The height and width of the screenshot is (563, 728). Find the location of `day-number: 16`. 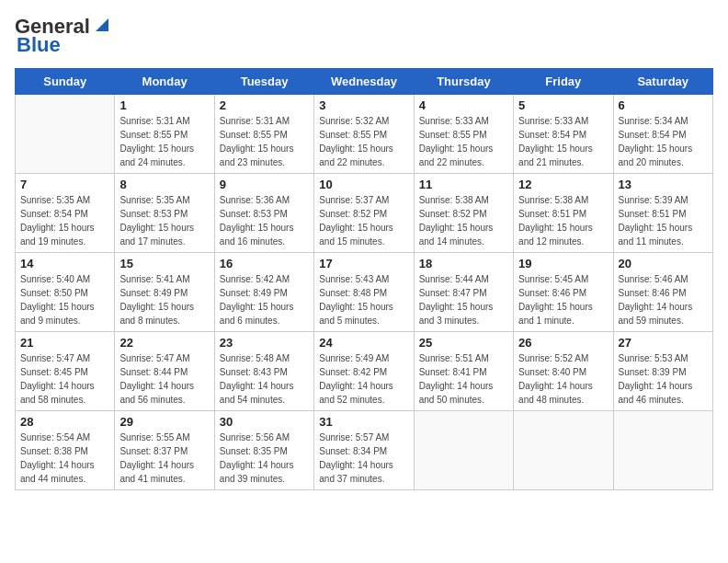

day-number: 16 is located at coordinates (265, 263).